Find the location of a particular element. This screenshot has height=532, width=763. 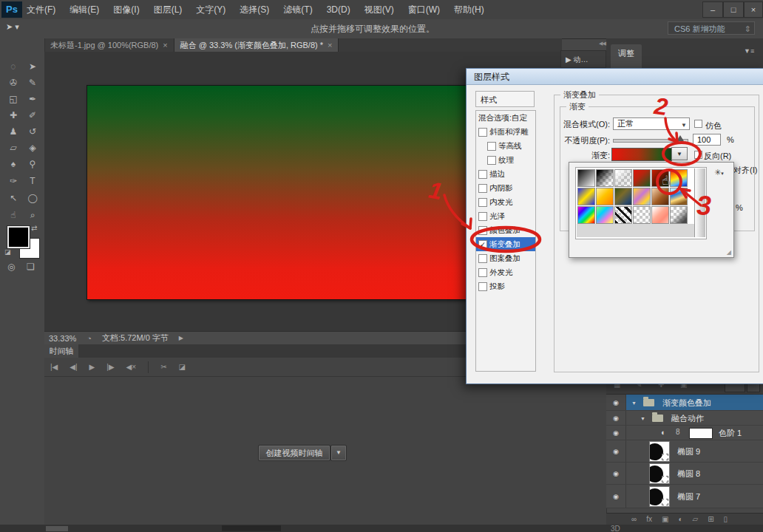

gradient-preset-orange-yellow is located at coordinates (605, 197).